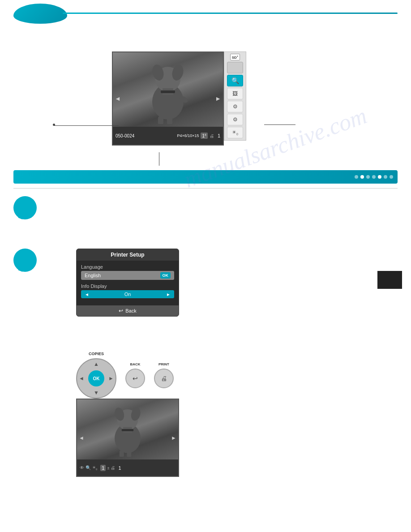 The height and width of the screenshot is (532, 411). I want to click on step2-bubble-svg, so click(25, 262).